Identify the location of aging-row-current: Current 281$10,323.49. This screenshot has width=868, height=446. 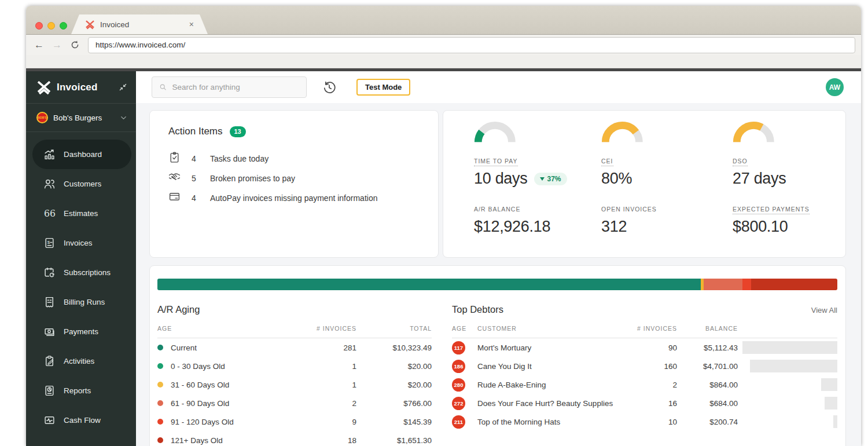
(295, 348).